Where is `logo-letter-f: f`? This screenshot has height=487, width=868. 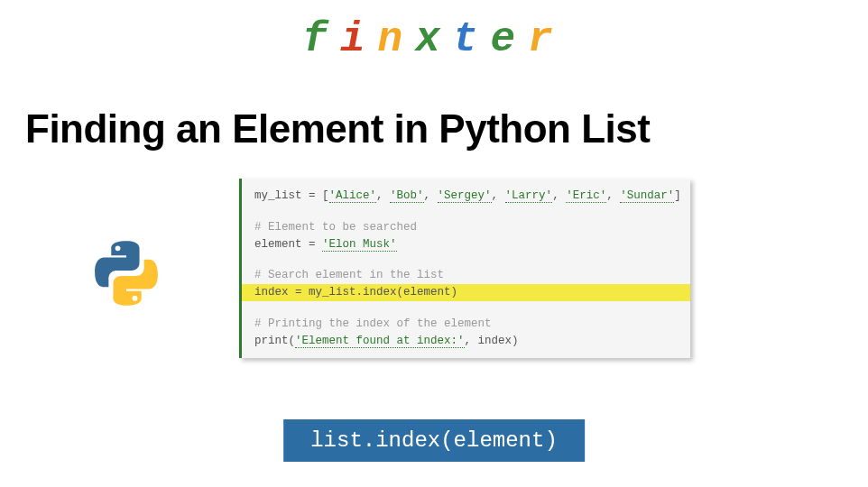 logo-letter-f: f is located at coordinates (321, 40).